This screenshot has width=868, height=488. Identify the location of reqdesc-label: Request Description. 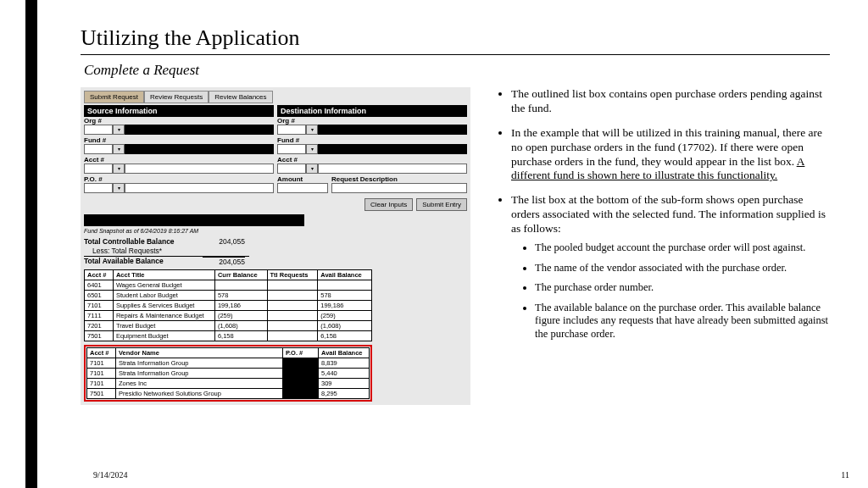
(399, 180).